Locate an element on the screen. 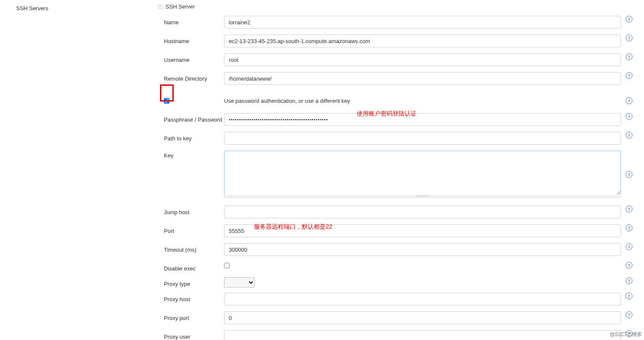 The width and height of the screenshot is (644, 340). use-password-label: Use password authentication, or use a di… is located at coordinates (423, 101).